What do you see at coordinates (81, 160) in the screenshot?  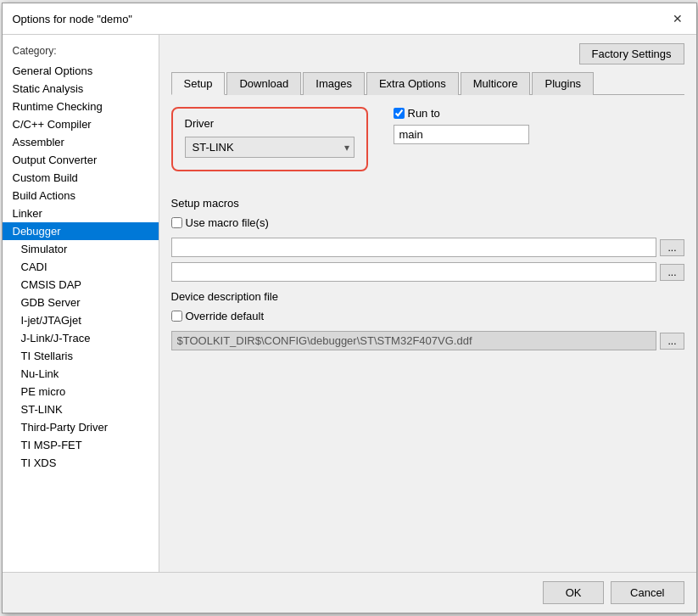 I see `sidebar-item-output-converter: Output Converter` at bounding box center [81, 160].